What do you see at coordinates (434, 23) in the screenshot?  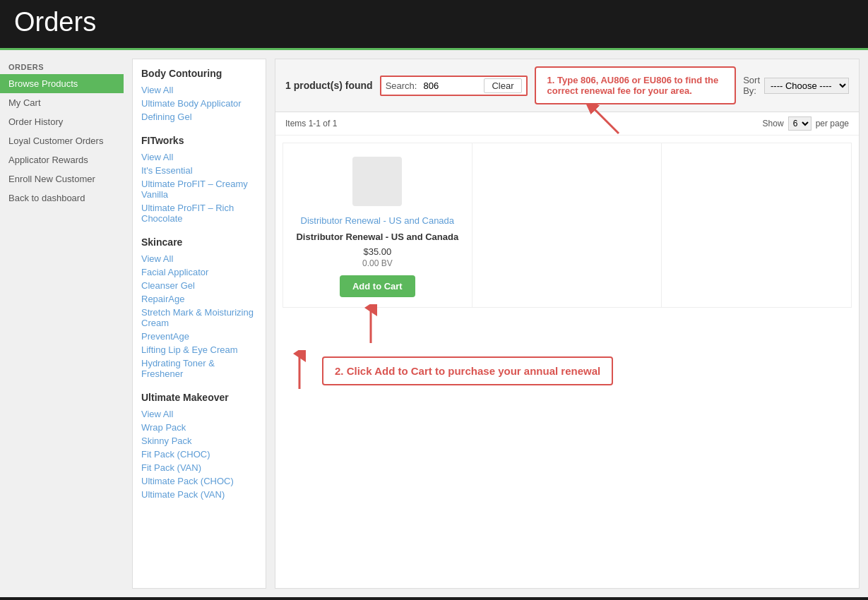 I see `page-title: Orders` at bounding box center [434, 23].